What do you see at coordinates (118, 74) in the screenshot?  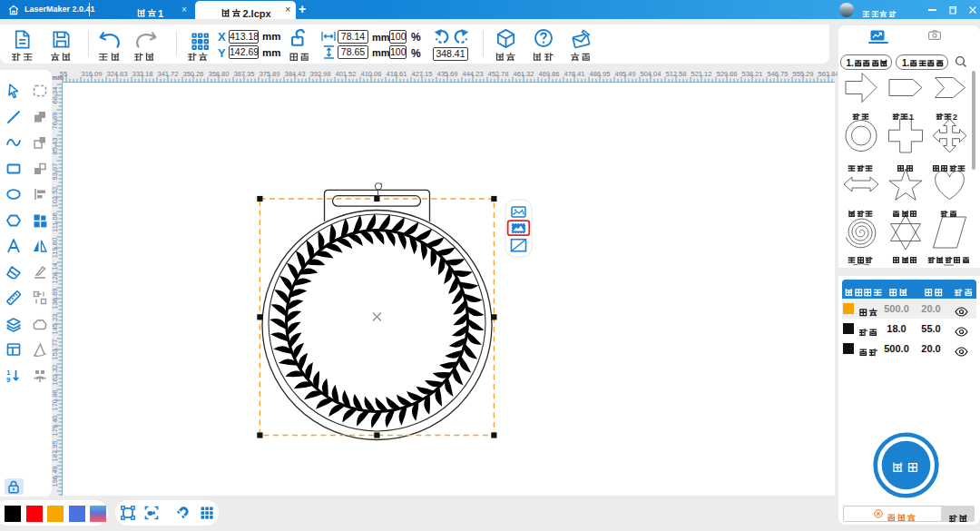 I see `svg-text: 324.63` at bounding box center [118, 74].